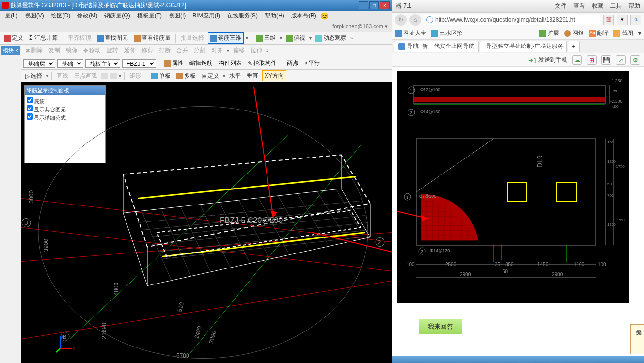 This screenshot has width=644, height=363. Describe the element at coordinates (87, 16) in the screenshot. I see `menu-modify: 修改(M)` at that location.